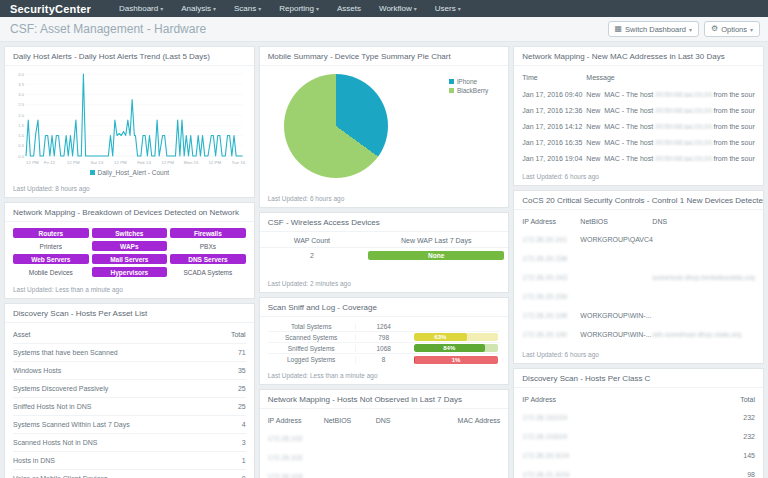  Describe the element at coordinates (456, 337) in the screenshot. I see `coverage-bar: 63%` at that location.